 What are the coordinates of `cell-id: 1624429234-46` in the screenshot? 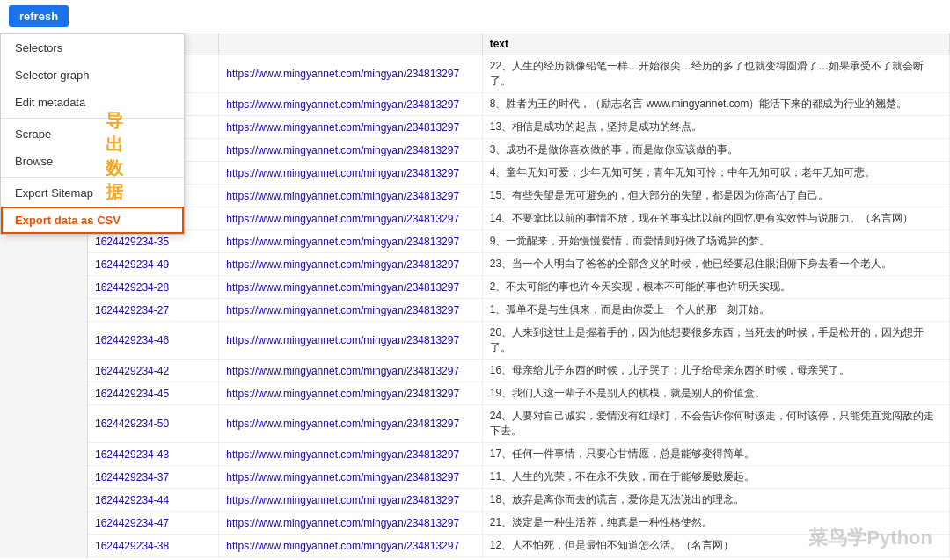 It's located at (153, 341).